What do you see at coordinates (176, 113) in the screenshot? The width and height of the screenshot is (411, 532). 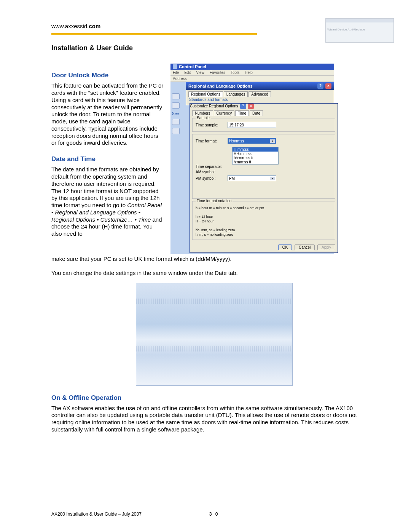 I see `see-also-label: See` at bounding box center [176, 113].